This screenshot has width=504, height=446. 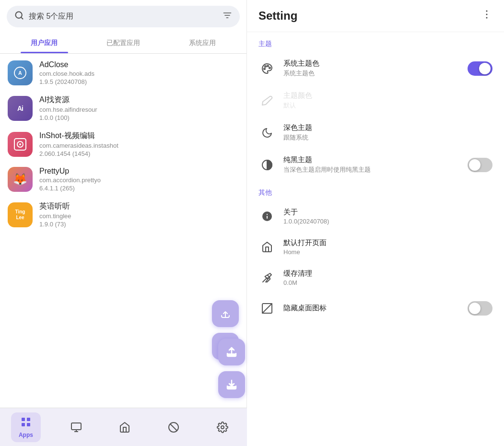 What do you see at coordinates (174, 427) in the screenshot?
I see `block-icon-fixed` at bounding box center [174, 427].